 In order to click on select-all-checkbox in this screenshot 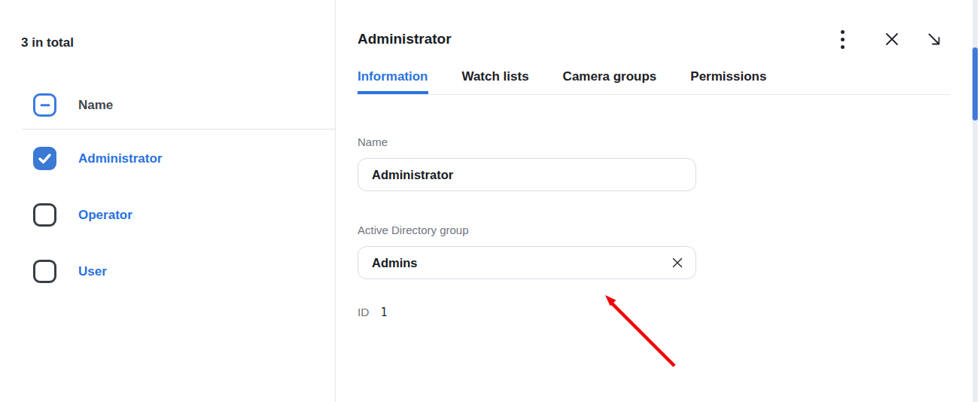, I will do `click(45, 105)`.